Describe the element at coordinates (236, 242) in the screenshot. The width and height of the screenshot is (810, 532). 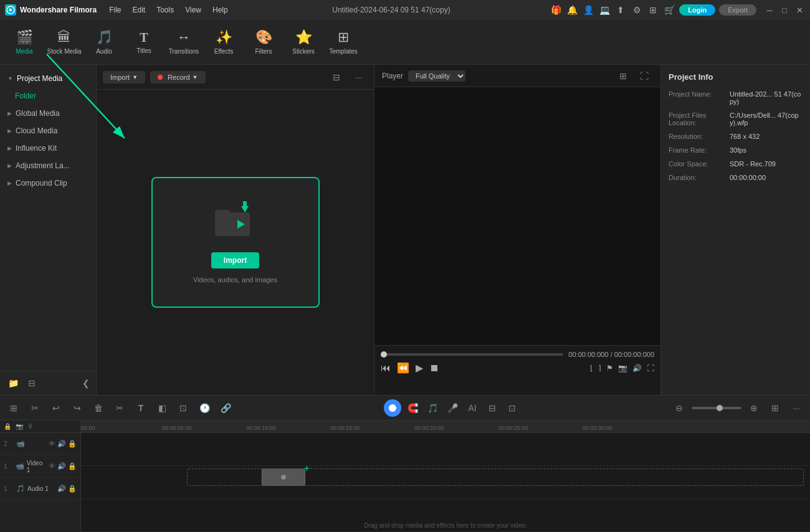
I see `import-drop-zone: Import Videos, audios, and images` at that location.